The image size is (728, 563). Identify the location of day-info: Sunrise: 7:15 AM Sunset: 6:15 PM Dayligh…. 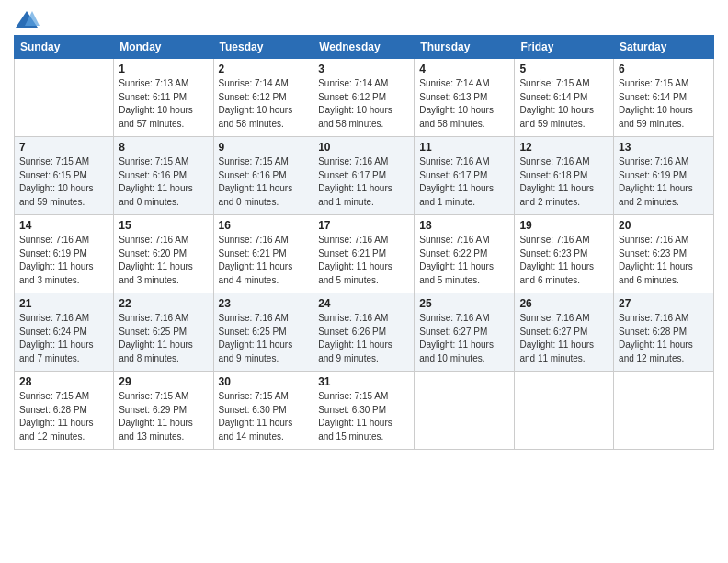
(64, 182).